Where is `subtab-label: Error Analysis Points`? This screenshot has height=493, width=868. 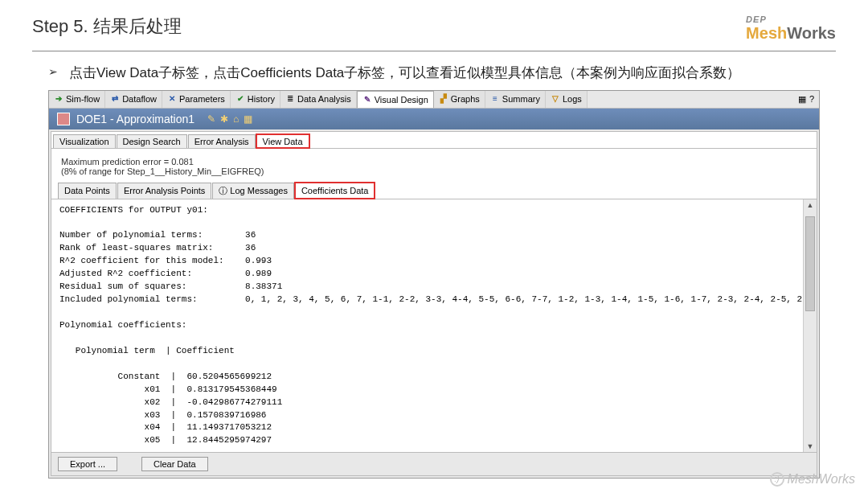
subtab-label: Error Analysis Points is located at coordinates (164, 191).